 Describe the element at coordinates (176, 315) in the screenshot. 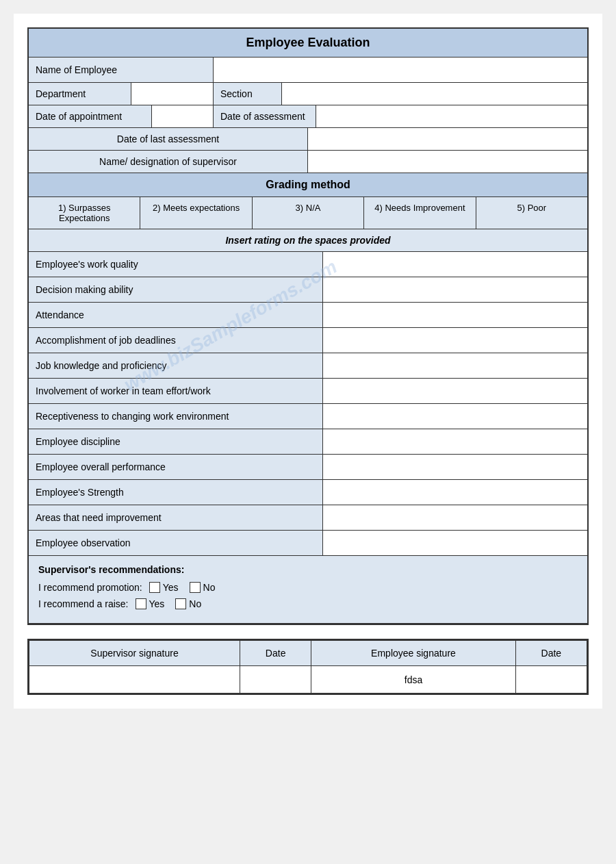

I see `eval-label-2: Attendance` at that location.